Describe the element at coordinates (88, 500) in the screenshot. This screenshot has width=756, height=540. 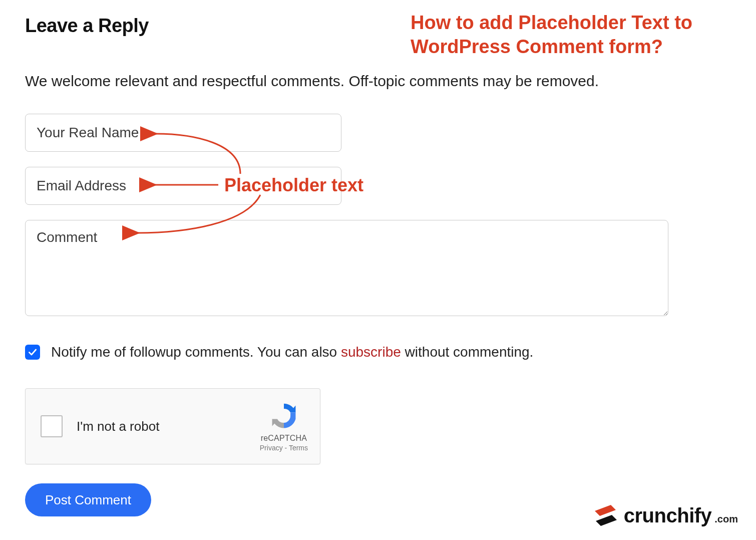
I see `post-comment-button: Post Comment` at that location.